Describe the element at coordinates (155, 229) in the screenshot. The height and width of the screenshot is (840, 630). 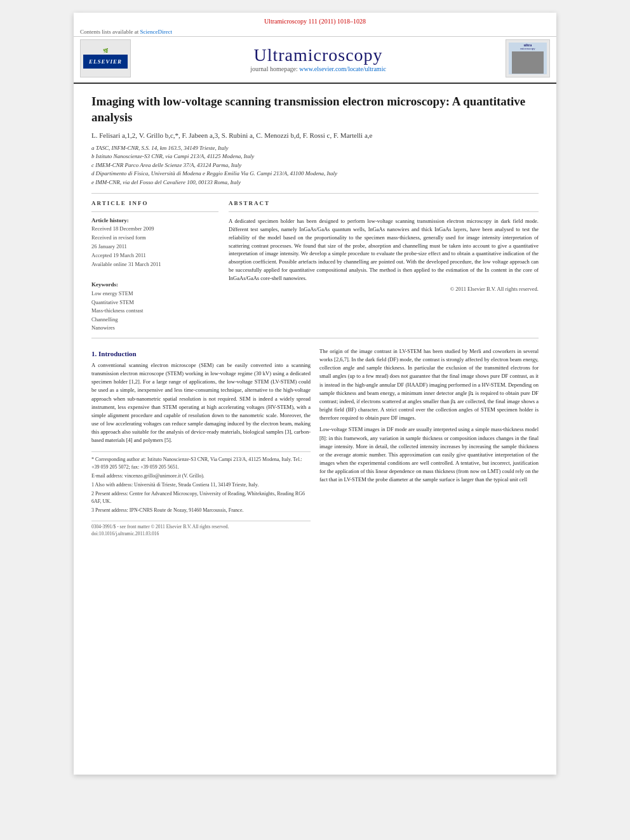
I see `received-date: Received 18 December 2009` at that location.